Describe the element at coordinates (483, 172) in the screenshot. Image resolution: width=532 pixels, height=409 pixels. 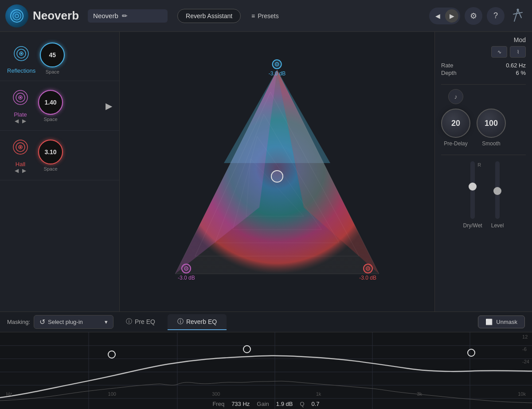
I see `right-panel: Mod ∿ ⌇ Rate 0.62 Hz Depth 6 % ♪` at that location.